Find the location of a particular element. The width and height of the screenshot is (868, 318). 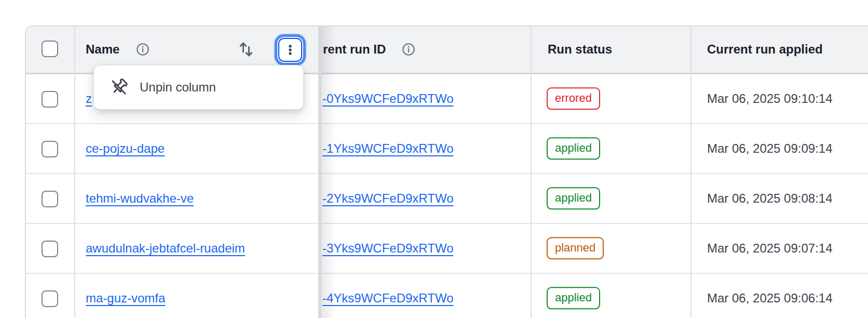

column-header-current-run-applied: Current run applied is located at coordinates (765, 49).